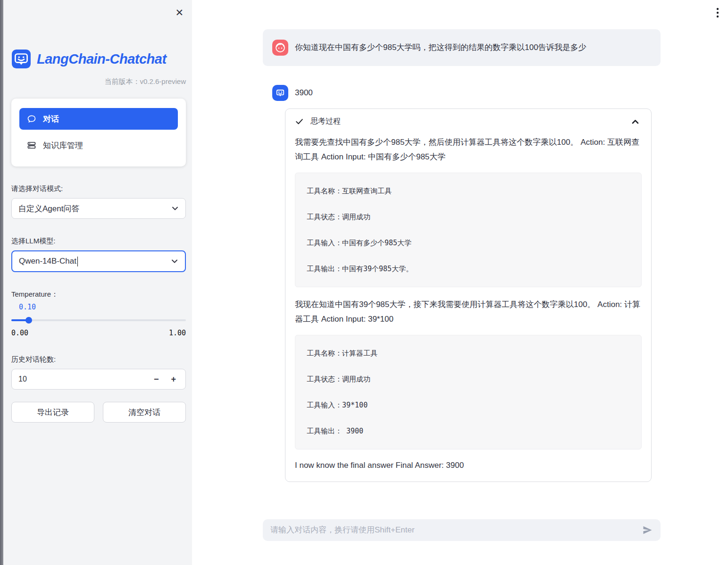  What do you see at coordinates (21, 59) in the screenshot?
I see `chatchat-logo-icon` at bounding box center [21, 59].